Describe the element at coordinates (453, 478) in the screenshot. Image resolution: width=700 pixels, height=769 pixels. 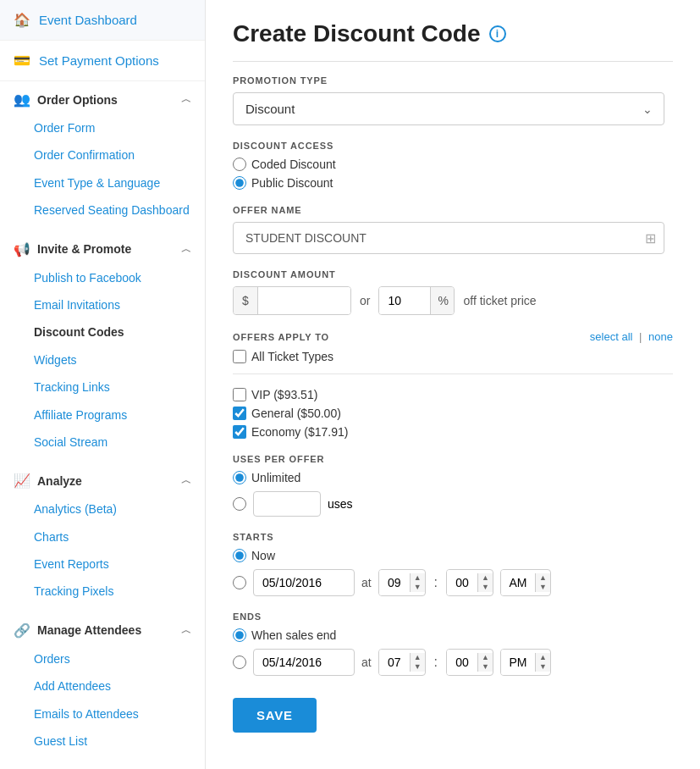
I see `unlimited-option: Unlimited` at that location.